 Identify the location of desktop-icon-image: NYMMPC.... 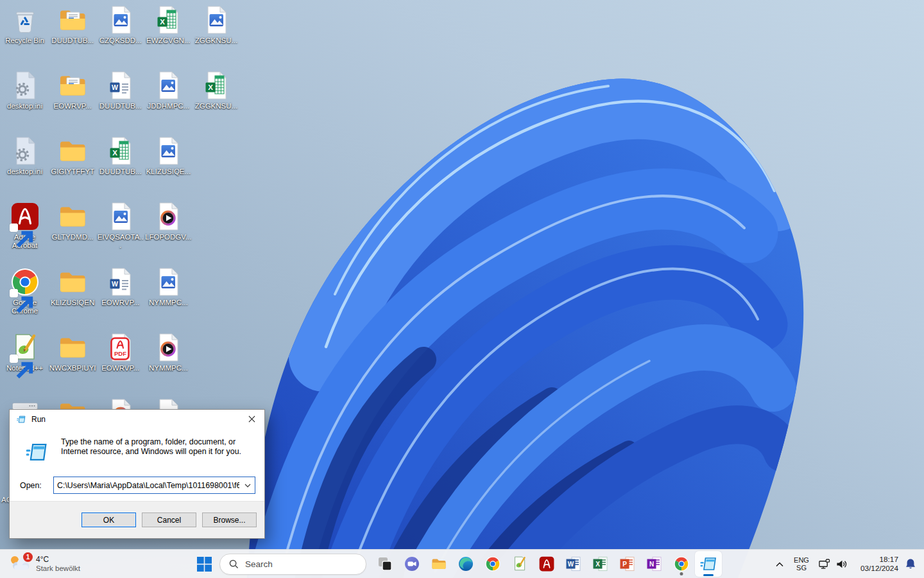
(168, 286).